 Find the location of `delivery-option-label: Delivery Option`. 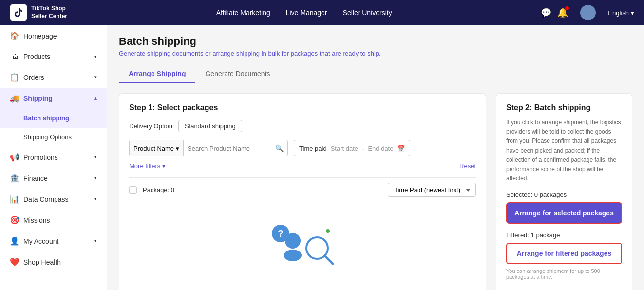

delivery-option-label: Delivery Option is located at coordinates (151, 126).